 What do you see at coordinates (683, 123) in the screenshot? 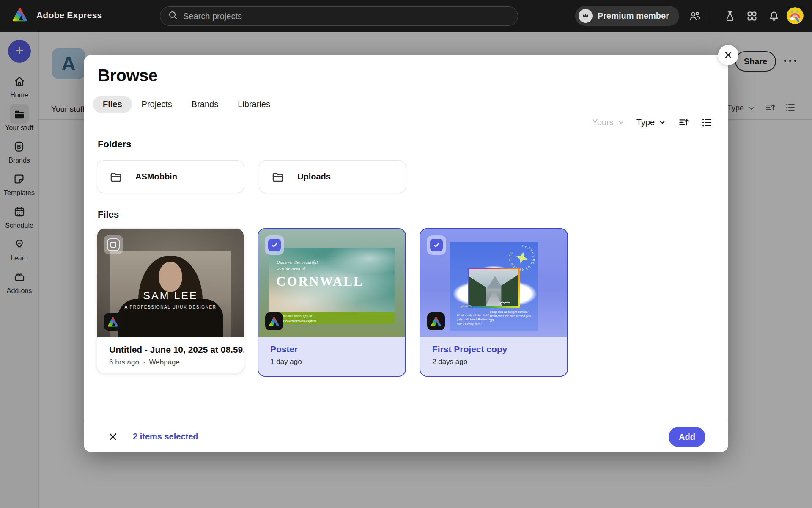
I see `sort-button` at bounding box center [683, 123].